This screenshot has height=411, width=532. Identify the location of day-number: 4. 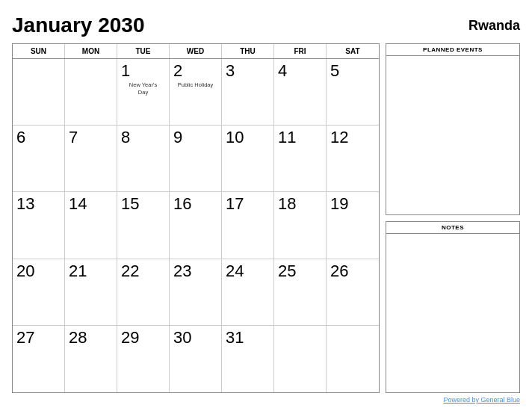
(300, 71).